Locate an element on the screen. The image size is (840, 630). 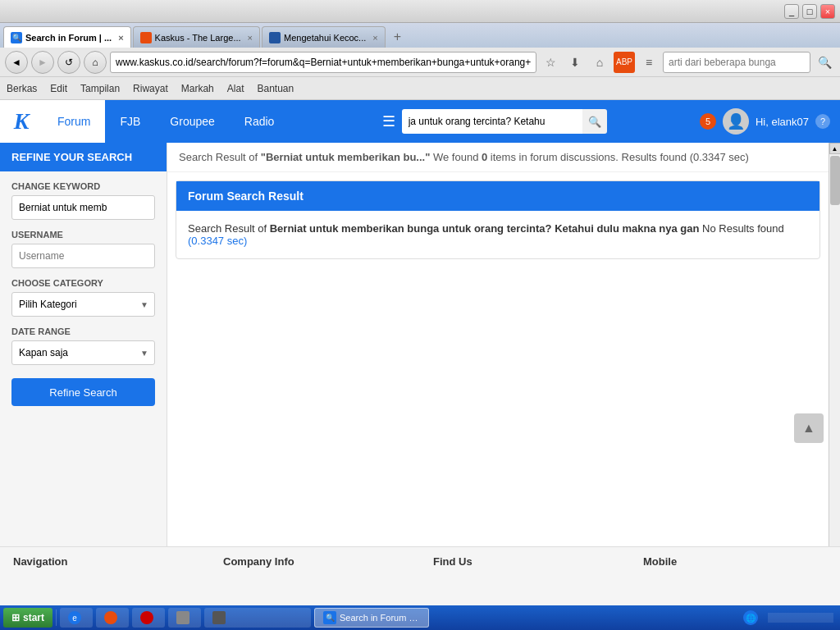
taskbar-time-area is located at coordinates (802, 618).